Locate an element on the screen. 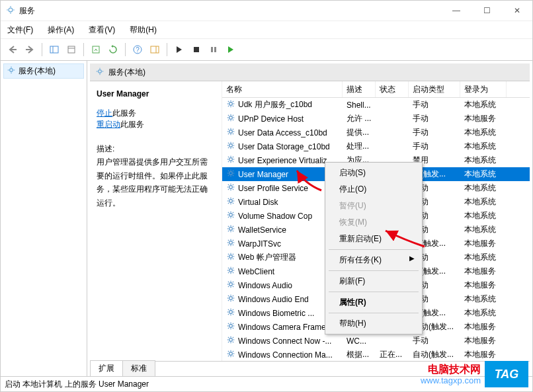 The image size is (533, 392). tree-pane: 服务(本地) is located at coordinates (44, 218).